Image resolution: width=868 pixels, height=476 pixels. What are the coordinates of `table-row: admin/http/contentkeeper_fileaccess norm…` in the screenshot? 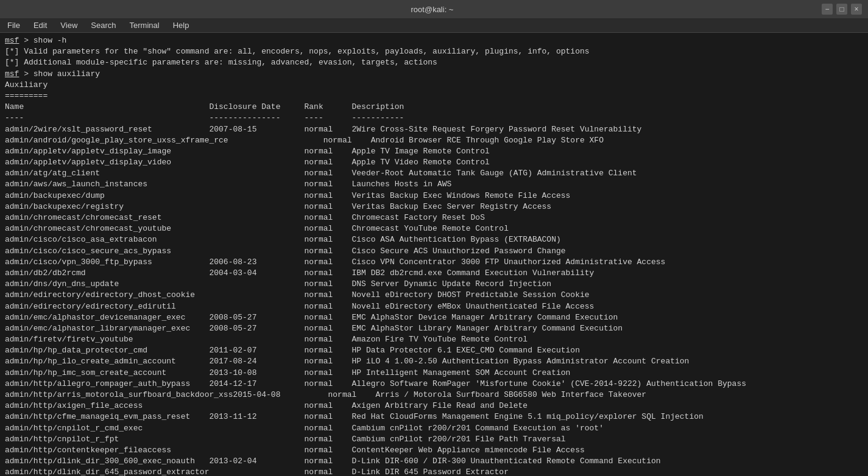 It's located at (434, 450).